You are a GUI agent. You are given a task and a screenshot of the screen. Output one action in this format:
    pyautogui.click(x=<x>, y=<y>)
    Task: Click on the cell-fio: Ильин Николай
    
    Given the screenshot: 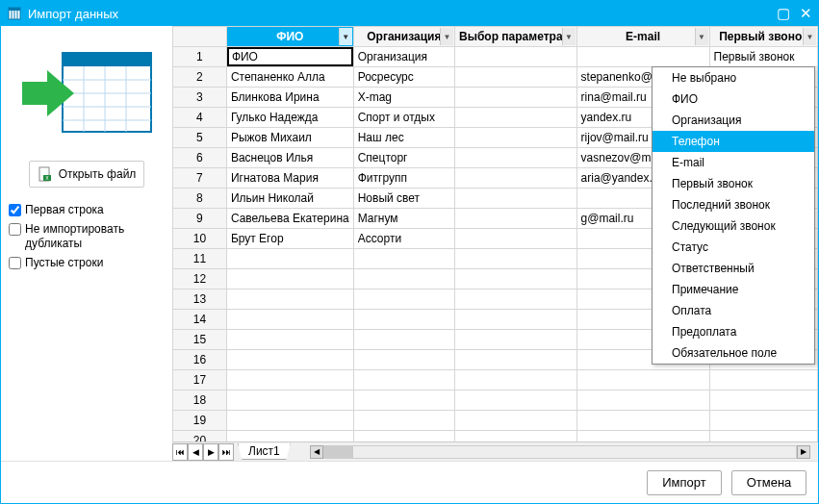 What is the action you would take?
    pyautogui.click(x=290, y=198)
    